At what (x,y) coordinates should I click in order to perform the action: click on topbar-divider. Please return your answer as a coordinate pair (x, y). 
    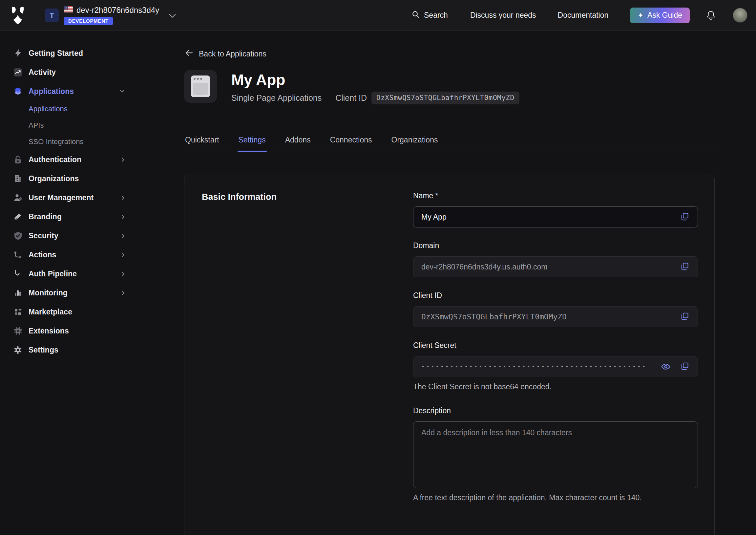
    Looking at the image, I should click on (35, 15).